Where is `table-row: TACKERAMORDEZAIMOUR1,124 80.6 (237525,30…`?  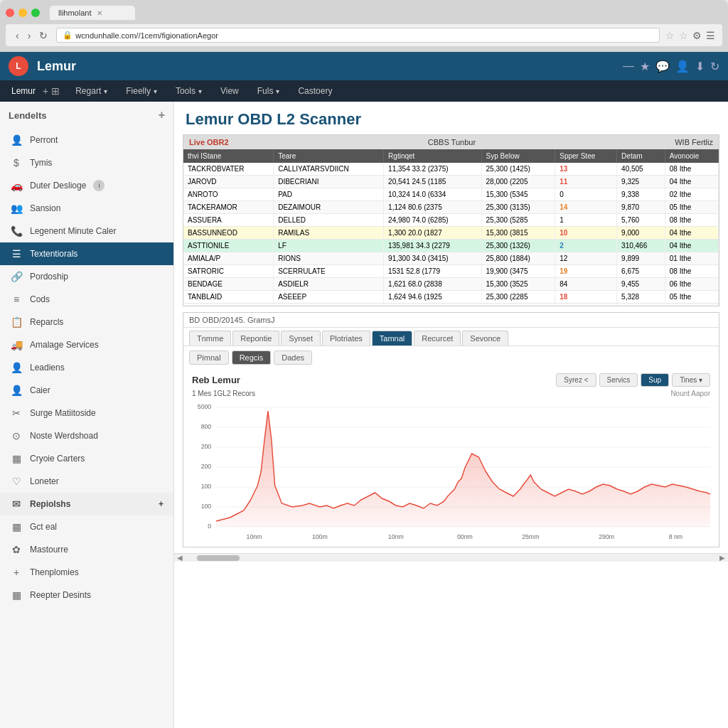
table-row: TACKERAMORDEZAIMOUR1,124 80.6 (237525,30… is located at coordinates (451, 208).